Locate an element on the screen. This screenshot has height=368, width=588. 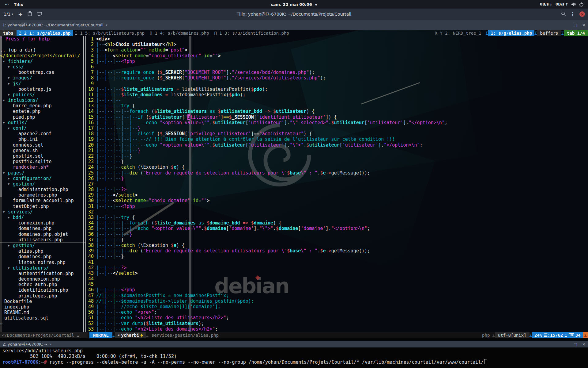
tree-item: bootstrap.js is located at coordinates (43, 89).